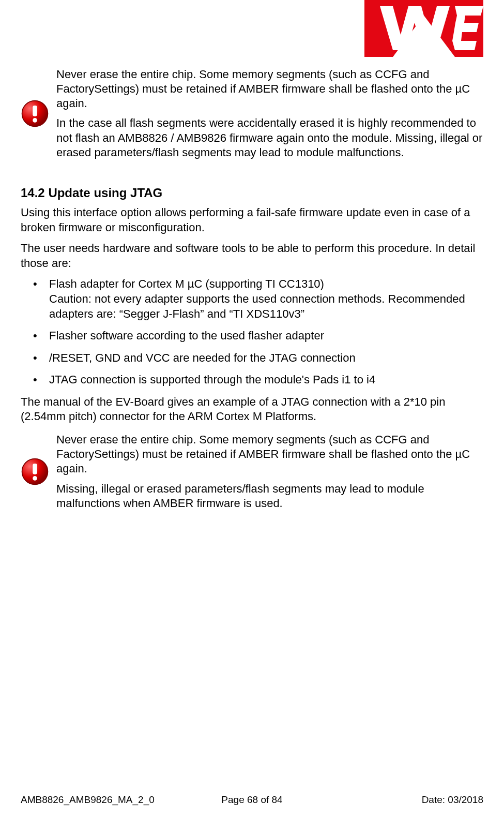 This screenshot has height=818, width=504. What do you see at coordinates (252, 472) in the screenshot?
I see `warning-block-2: Never erase the entire chip. Some memory…` at bounding box center [252, 472].